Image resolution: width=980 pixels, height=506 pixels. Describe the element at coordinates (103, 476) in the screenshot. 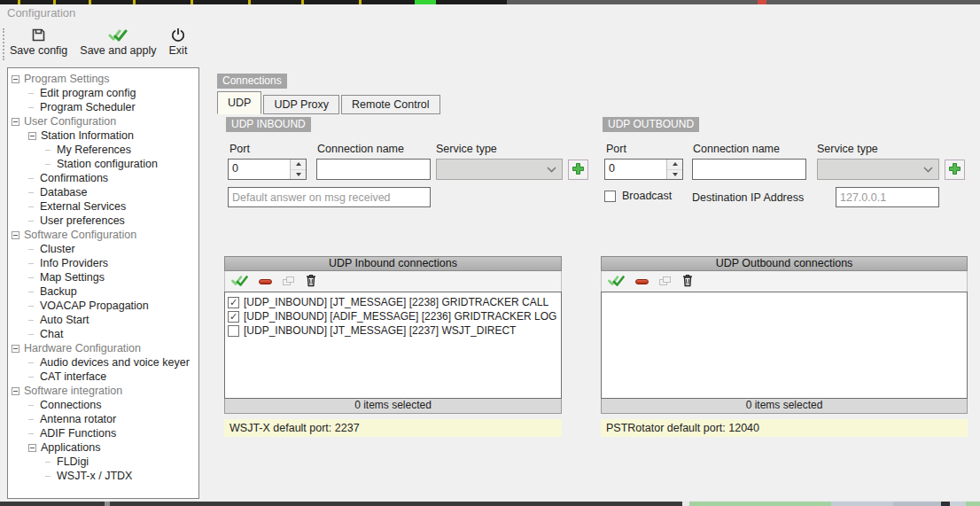

I see `tree-item-wsjt-x-jtdx: WSJT-x / JTDX` at that location.